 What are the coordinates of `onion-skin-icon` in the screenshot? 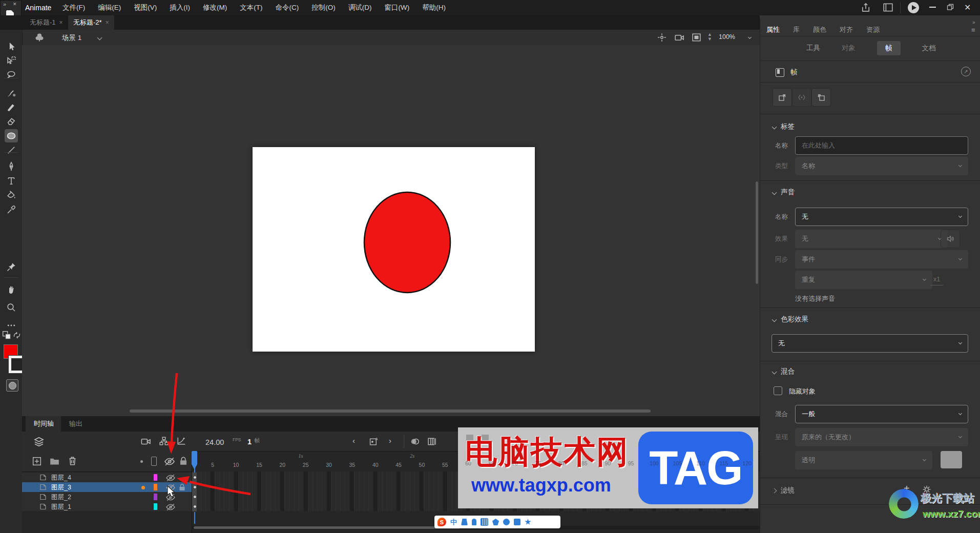 It's located at (415, 442).